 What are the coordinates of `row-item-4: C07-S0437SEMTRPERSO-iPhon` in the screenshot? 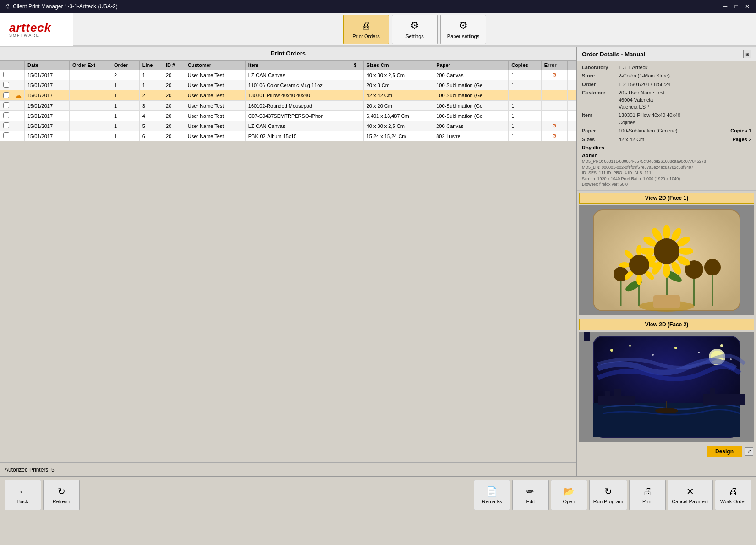 It's located at (298, 116).